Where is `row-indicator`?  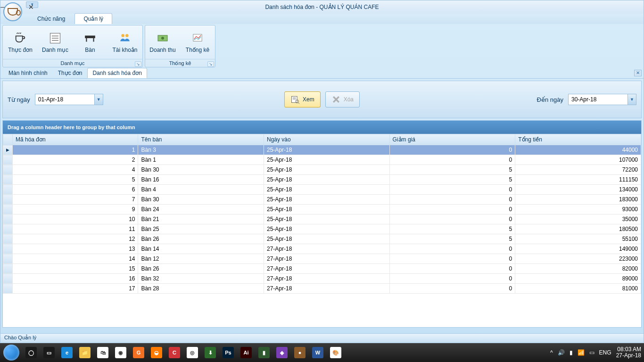 row-indicator is located at coordinates (8, 209).